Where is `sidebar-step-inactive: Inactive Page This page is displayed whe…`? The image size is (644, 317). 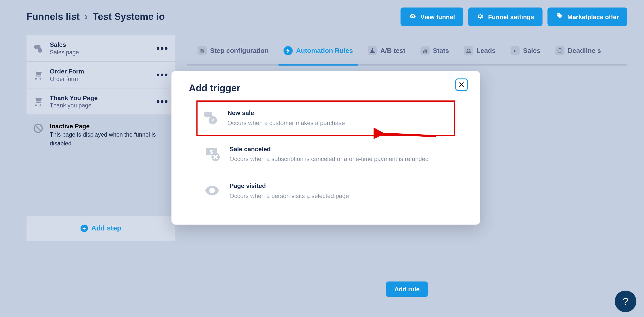
sidebar-step-inactive: Inactive Page This page is displayed whe… is located at coordinates (101, 134).